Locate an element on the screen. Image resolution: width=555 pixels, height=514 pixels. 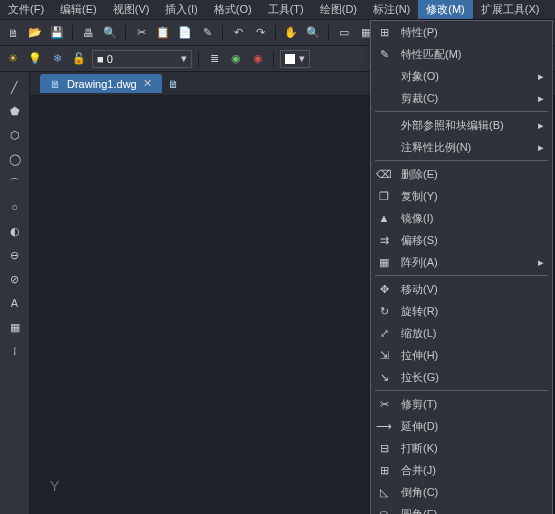
save-icon: 💾 is located at coordinates (57, 33).